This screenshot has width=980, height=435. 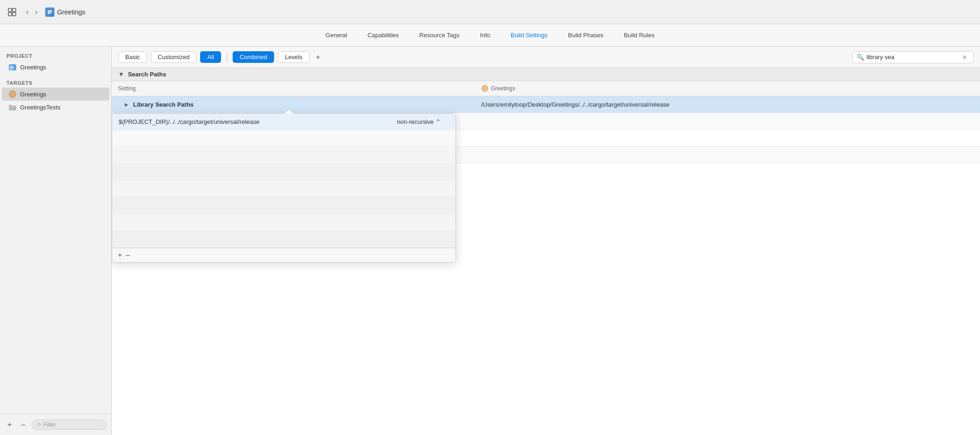 I want to click on nav-buttons: ‹ ›, so click(x=32, y=12).